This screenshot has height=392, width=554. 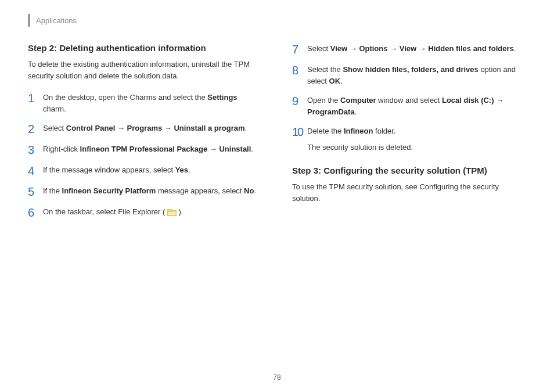 I want to click on step-subtext: The security solution is deleted., so click(x=417, y=148).